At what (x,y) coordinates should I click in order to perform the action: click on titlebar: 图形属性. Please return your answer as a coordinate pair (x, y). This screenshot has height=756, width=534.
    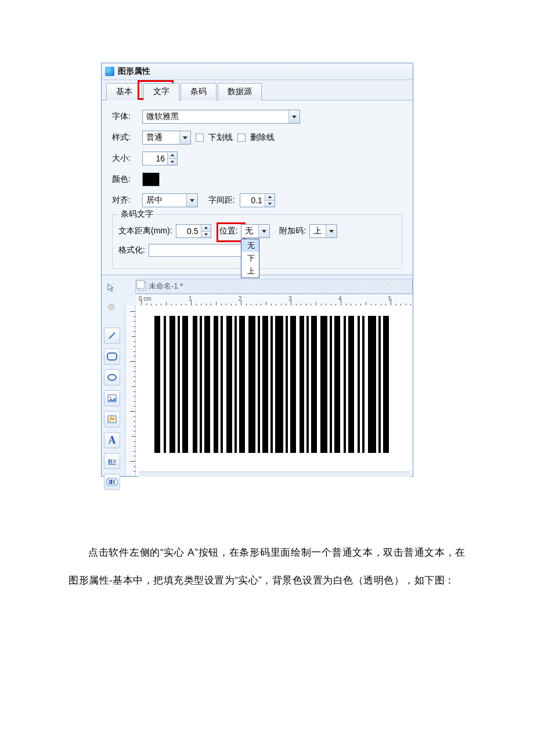
    Looking at the image, I should click on (257, 72).